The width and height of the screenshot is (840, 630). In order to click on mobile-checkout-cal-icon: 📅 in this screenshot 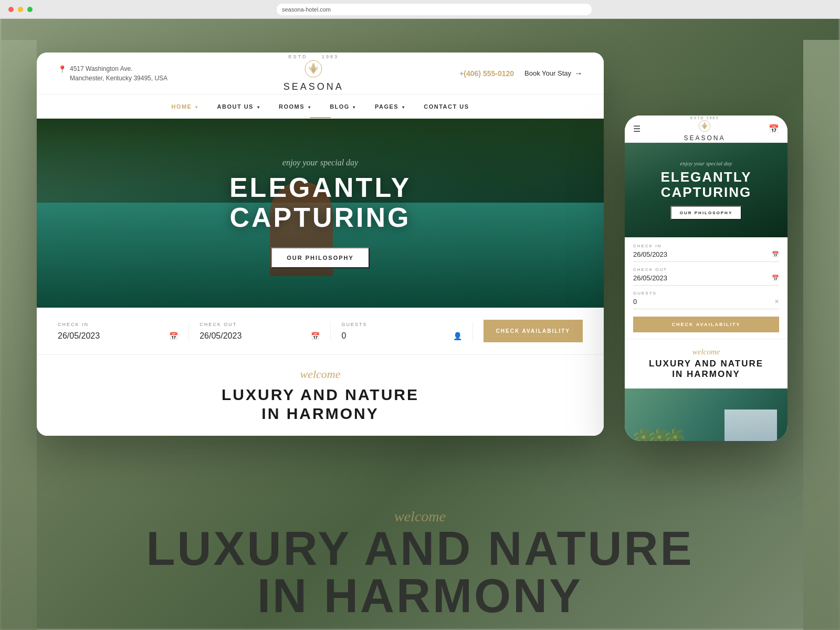, I will do `click(775, 278)`.